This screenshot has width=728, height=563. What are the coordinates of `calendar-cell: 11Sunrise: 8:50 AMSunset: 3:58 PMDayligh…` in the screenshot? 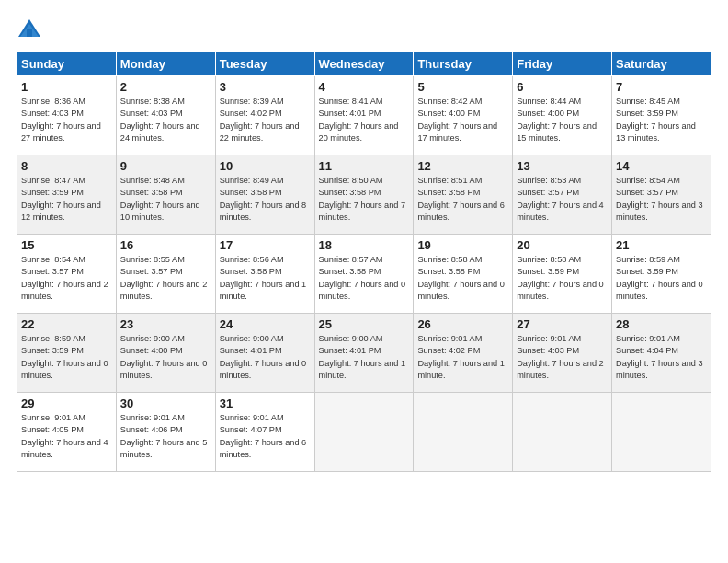 It's located at (364, 195).